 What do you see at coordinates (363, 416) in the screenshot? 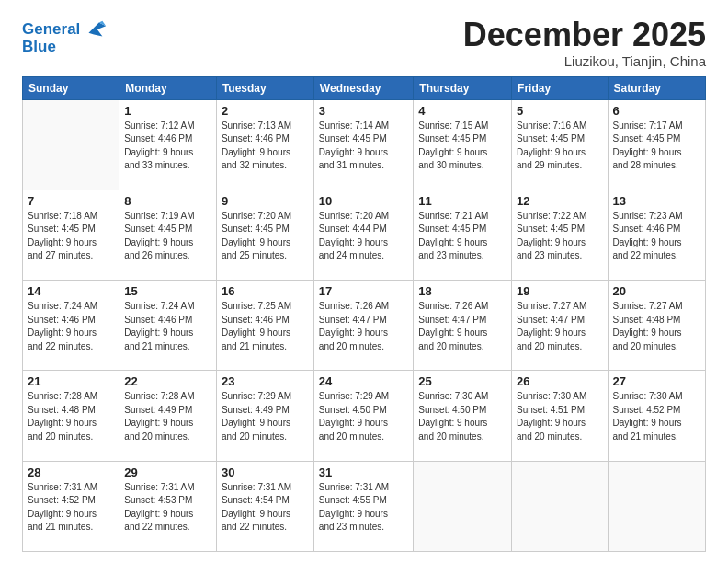
I see `table-row: 24Sunrise: 7:29 AM Sunset: 4:50 PM Dayli…` at bounding box center [363, 416].